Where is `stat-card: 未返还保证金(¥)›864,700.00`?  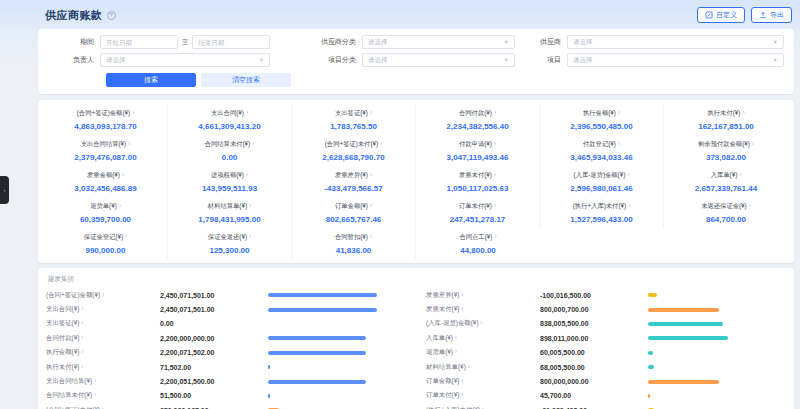
stat-card: 未返还保证金(¥)›864,700.00 is located at coordinates (726, 212).